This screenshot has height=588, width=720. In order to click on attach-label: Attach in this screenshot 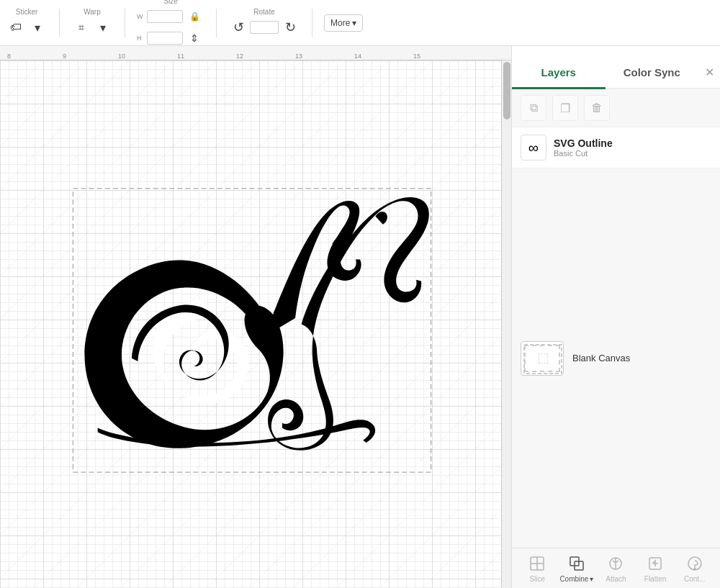, I will do `click(616, 579)`.